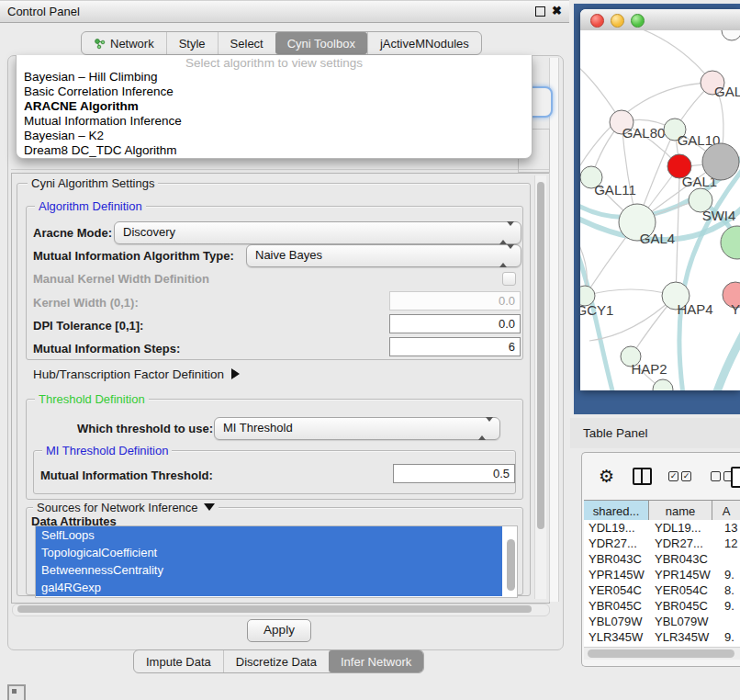 Image resolution: width=740 pixels, height=700 pixels. What do you see at coordinates (126, 507) in the screenshot?
I see `sources-title: Sources for Network Inference` at bounding box center [126, 507].